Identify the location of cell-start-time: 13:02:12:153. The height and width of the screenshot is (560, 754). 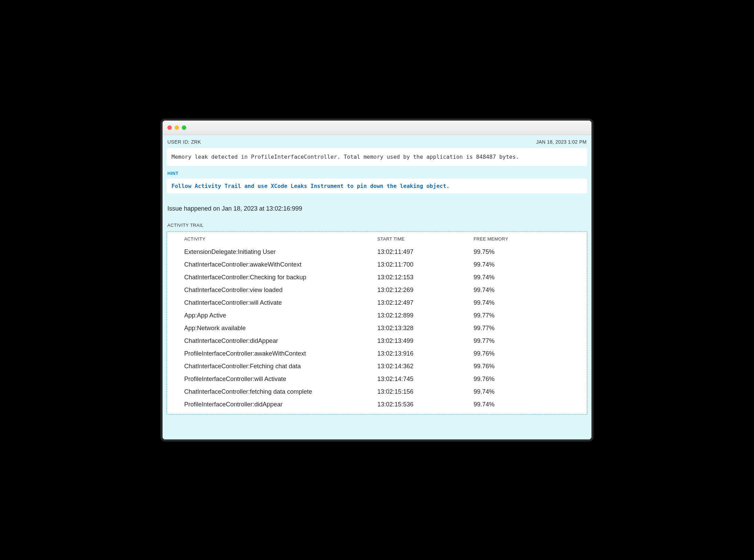
(425, 278).